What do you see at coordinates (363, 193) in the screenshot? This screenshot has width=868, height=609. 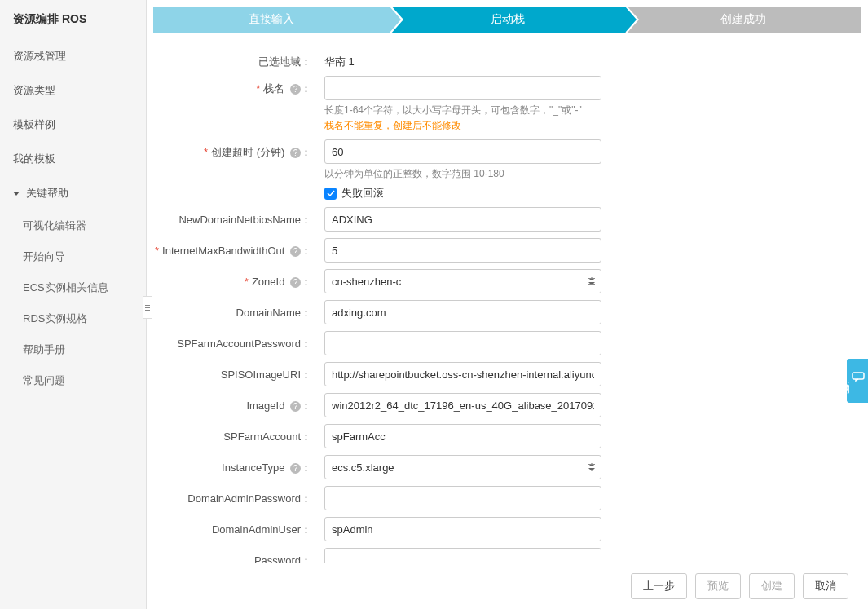 I see `rollback-label: 失败回滚` at bounding box center [363, 193].